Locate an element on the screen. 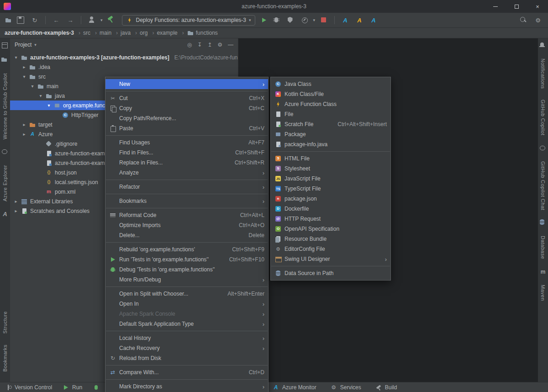 The height and width of the screenshot is (392, 548). menu-item: Open in Split with Chooser... Alt+Shift+… is located at coordinates (187, 294).